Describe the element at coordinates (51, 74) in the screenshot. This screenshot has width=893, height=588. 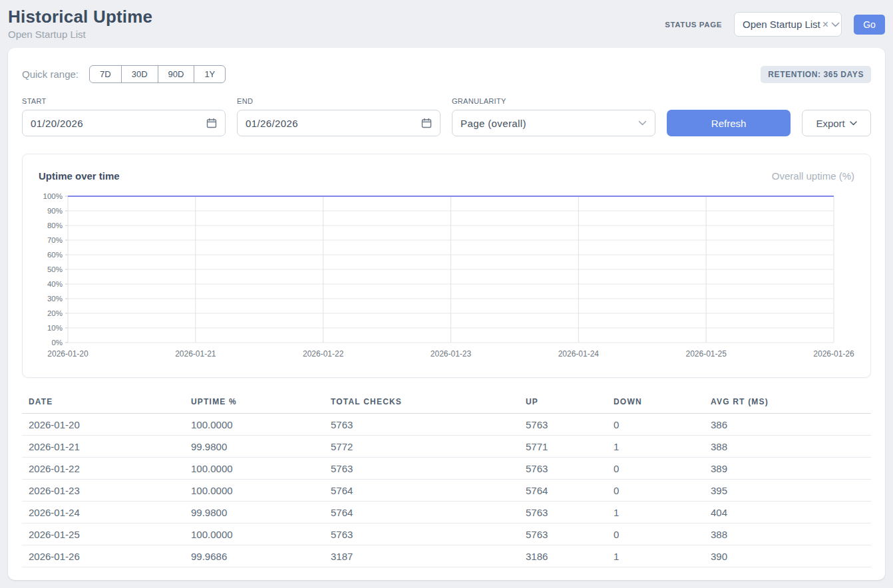
I see `quick-range-label: Quick range:` at that location.